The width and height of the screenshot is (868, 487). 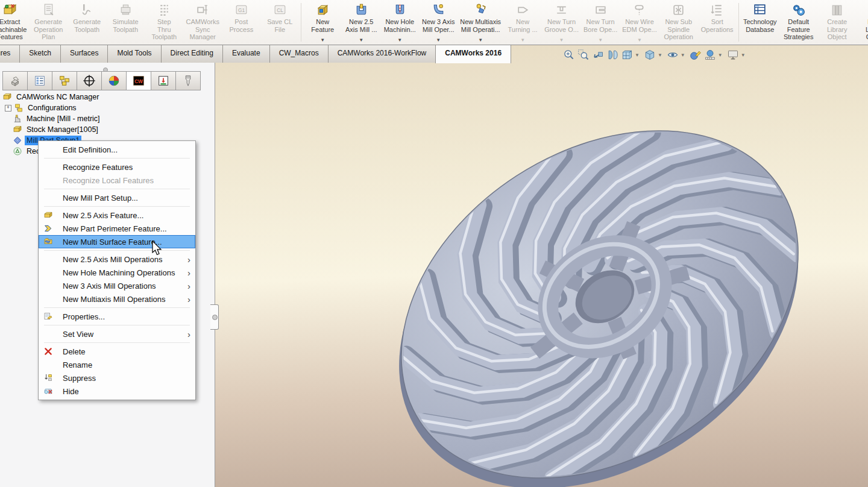 I want to click on generate-toolpath-icon, so click(x=87, y=10).